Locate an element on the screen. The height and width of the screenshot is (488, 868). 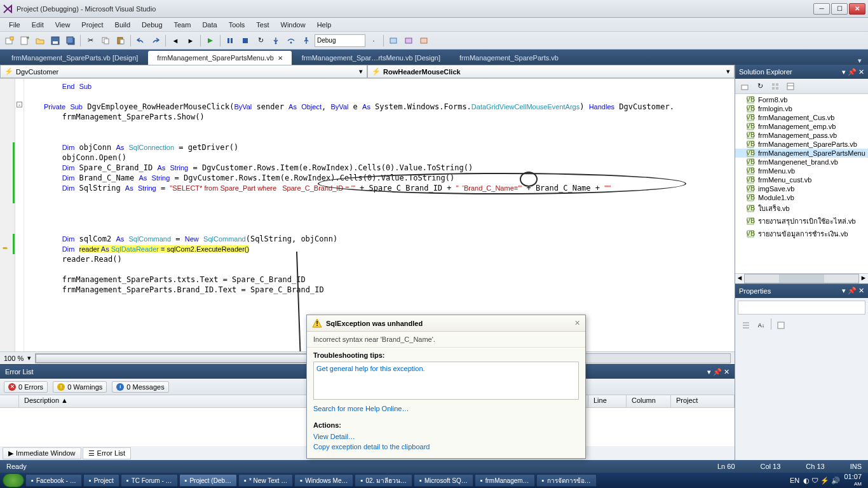
tree-item: VBรายงานสรุปการเบิกใช้อะไหล่.vb is located at coordinates (802, 221).